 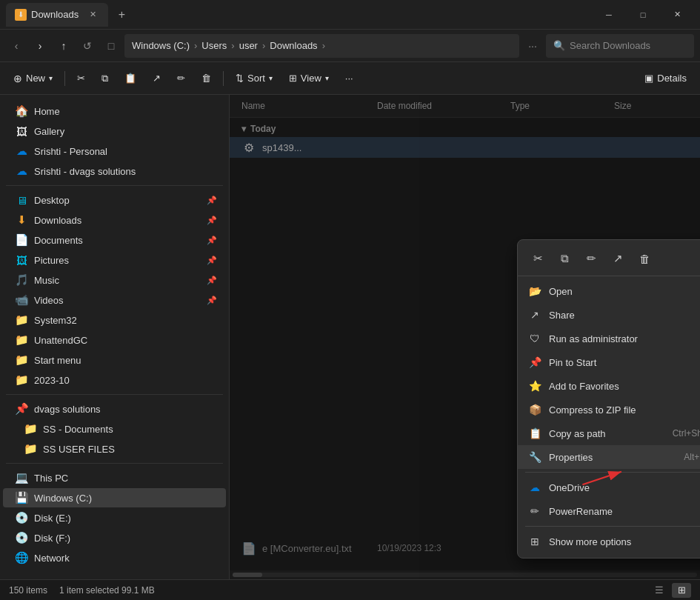 I want to click on share-button: ↗, so click(x=157, y=79).